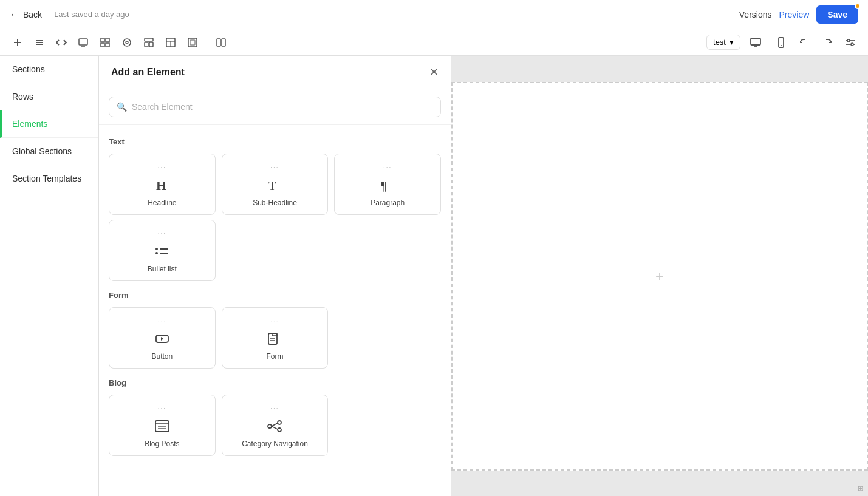 This screenshot has height=496, width=868. I want to click on monitor-icon, so click(83, 42).